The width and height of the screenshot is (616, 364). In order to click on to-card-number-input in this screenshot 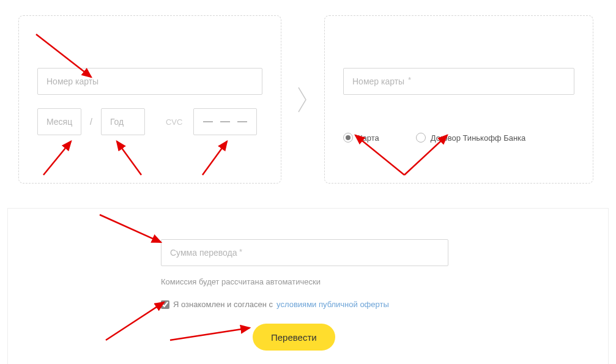, I will do `click(459, 81)`.